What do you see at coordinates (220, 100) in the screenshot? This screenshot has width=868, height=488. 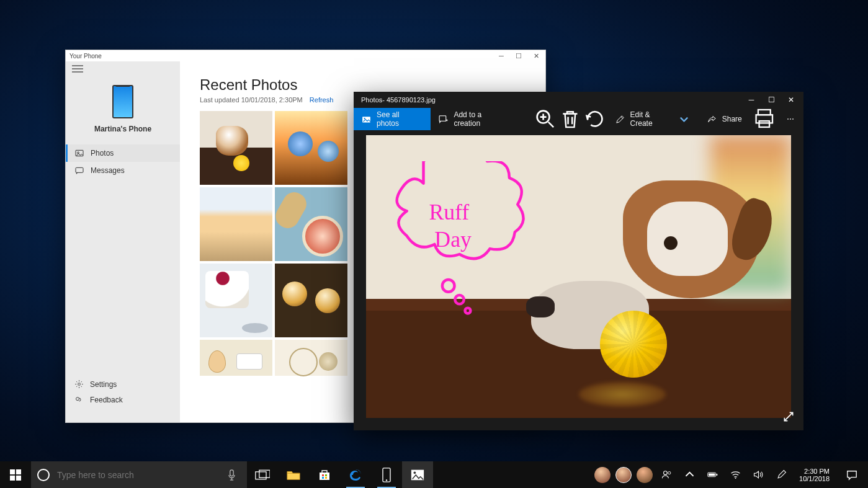 I see `last-updated-label: Last updated` at bounding box center [220, 100].